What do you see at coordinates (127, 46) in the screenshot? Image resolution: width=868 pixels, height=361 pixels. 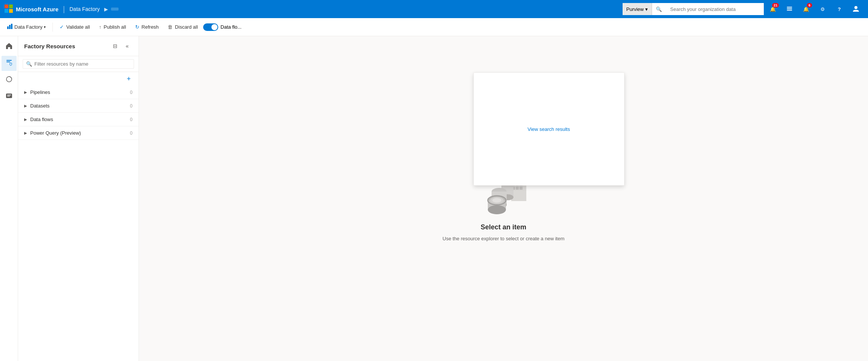 I see `minimize-panel-button: «` at bounding box center [127, 46].